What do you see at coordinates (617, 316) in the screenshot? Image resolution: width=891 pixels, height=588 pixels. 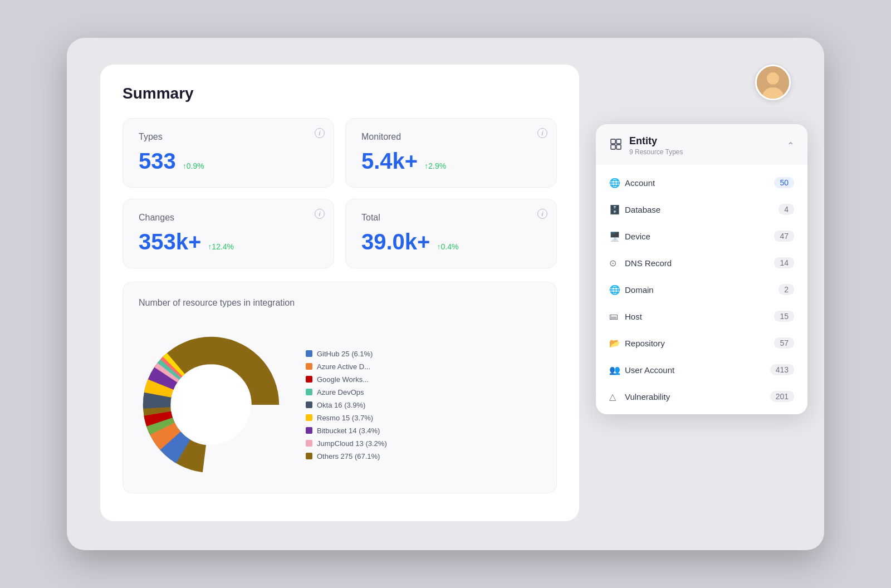 I see `server-icon: 🖴` at bounding box center [617, 316].